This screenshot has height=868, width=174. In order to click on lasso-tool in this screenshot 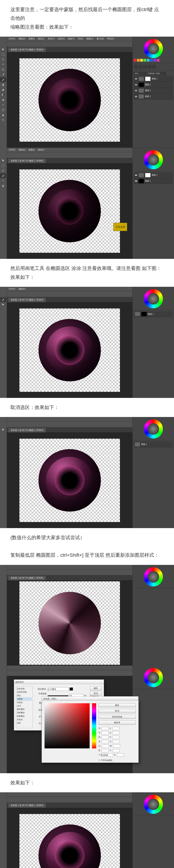, I will do `click(3, 170)`.